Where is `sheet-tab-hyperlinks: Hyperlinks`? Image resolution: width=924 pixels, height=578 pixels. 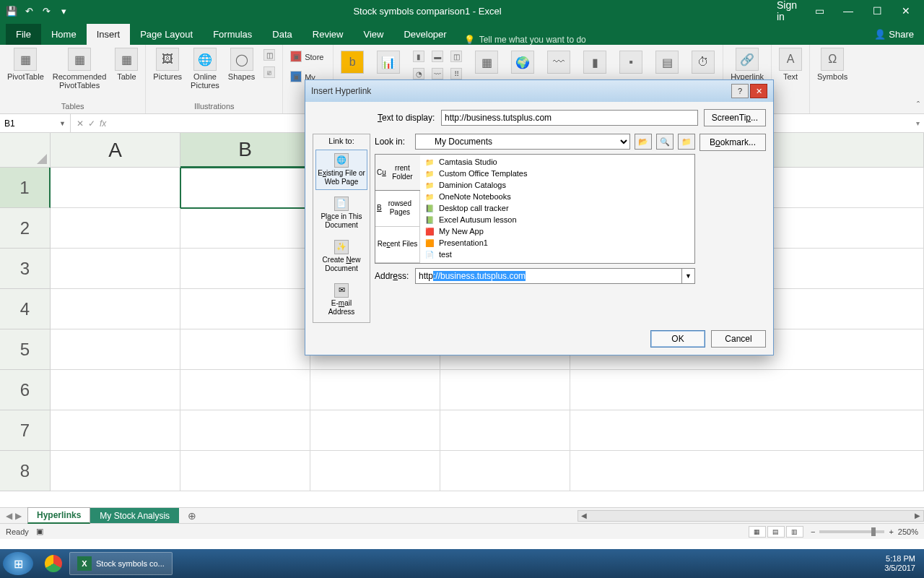 sheet-tab-hyperlinks: Hyperlinks is located at coordinates (59, 516).